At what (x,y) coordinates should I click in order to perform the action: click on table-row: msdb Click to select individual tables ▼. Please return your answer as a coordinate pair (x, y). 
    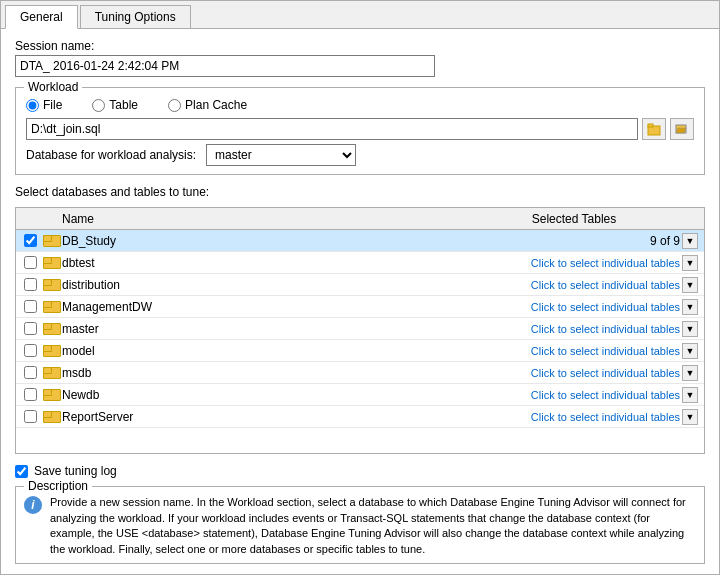
    Looking at the image, I should click on (360, 373).